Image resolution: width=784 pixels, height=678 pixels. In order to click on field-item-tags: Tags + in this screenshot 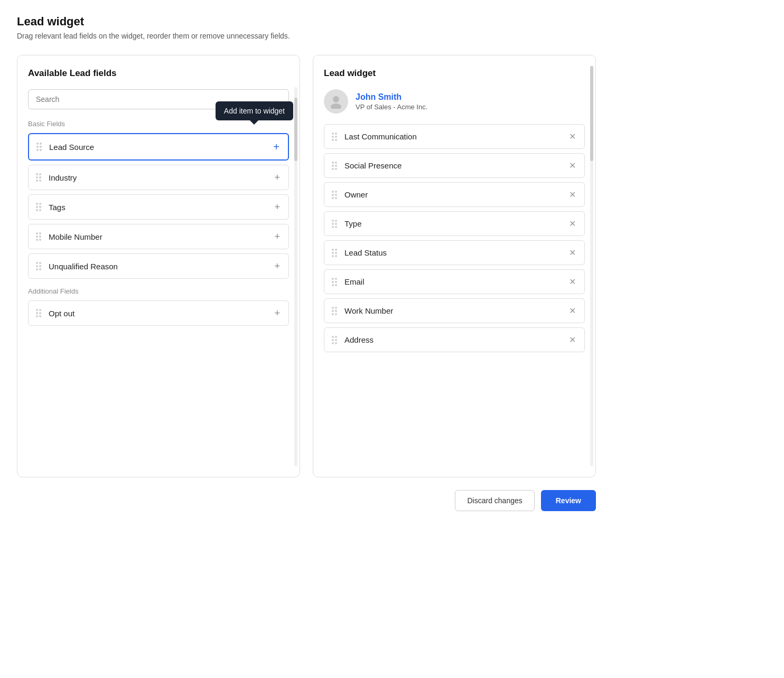, I will do `click(158, 207)`.